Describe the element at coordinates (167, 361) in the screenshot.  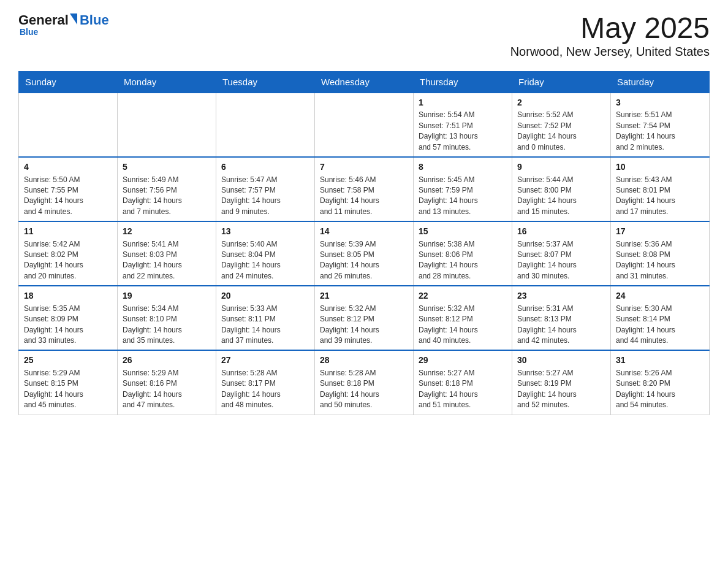
I see `day-number: 26` at that location.